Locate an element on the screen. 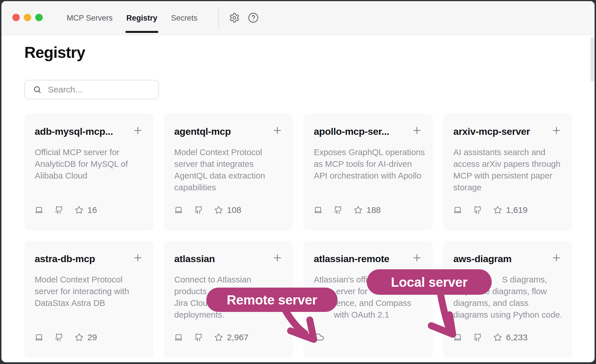 The image size is (596, 364). search-box is located at coordinates (92, 90).